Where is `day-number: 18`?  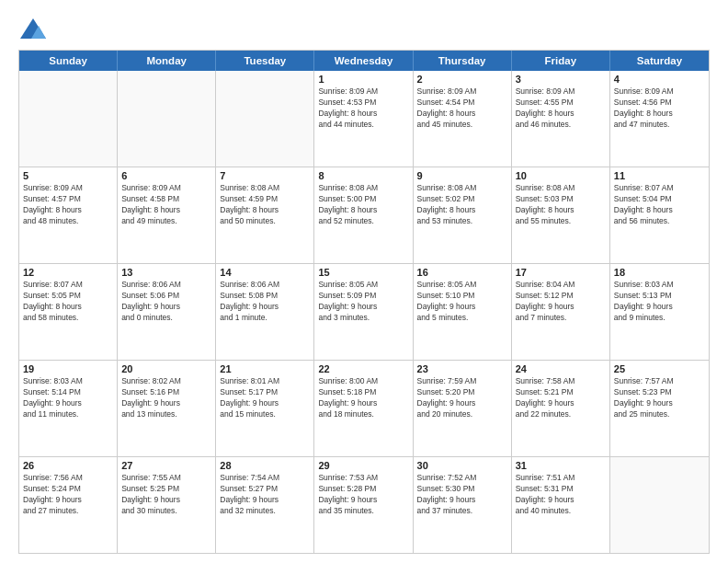 day-number: 18 is located at coordinates (660, 272).